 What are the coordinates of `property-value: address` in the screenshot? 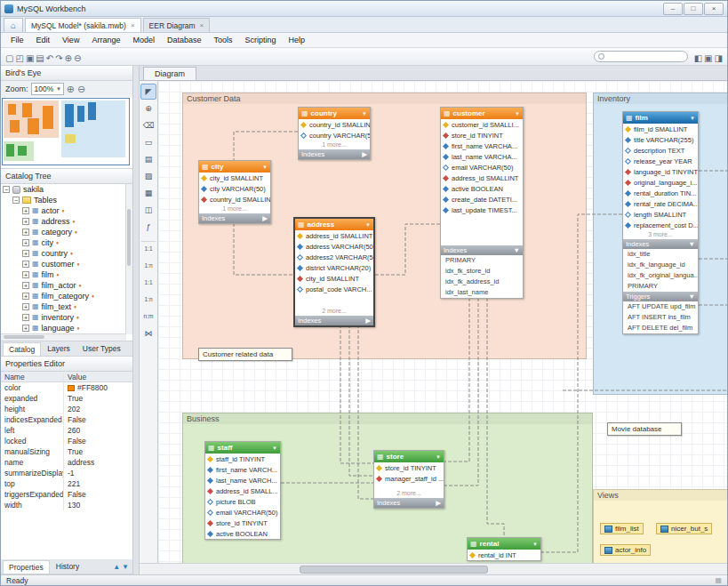 It's located at (98, 462).